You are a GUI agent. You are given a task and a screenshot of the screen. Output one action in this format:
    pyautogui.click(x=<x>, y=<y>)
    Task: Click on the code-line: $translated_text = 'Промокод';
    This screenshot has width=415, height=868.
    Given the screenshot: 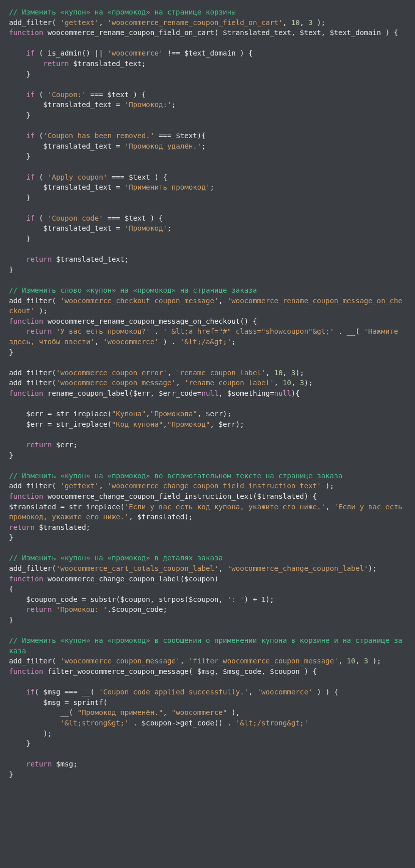 What is the action you would take?
    pyautogui.click(x=90, y=228)
    